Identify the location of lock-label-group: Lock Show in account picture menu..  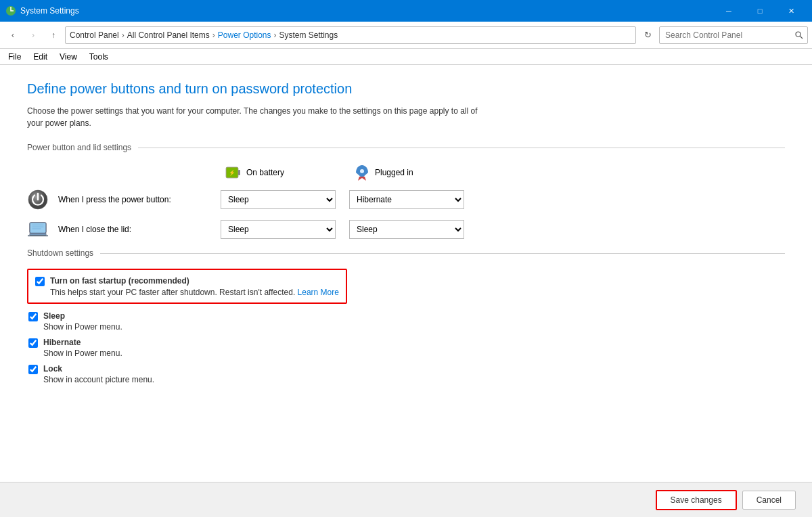
(99, 374).